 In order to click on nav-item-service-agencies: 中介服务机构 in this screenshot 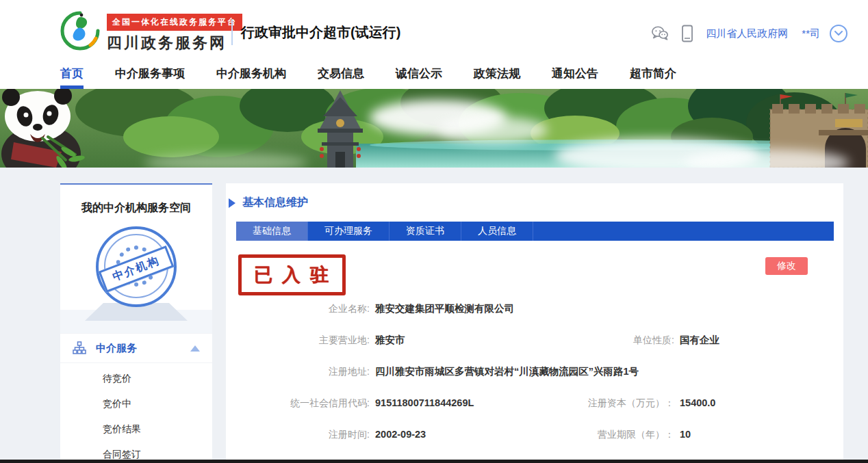, I will do `click(251, 74)`.